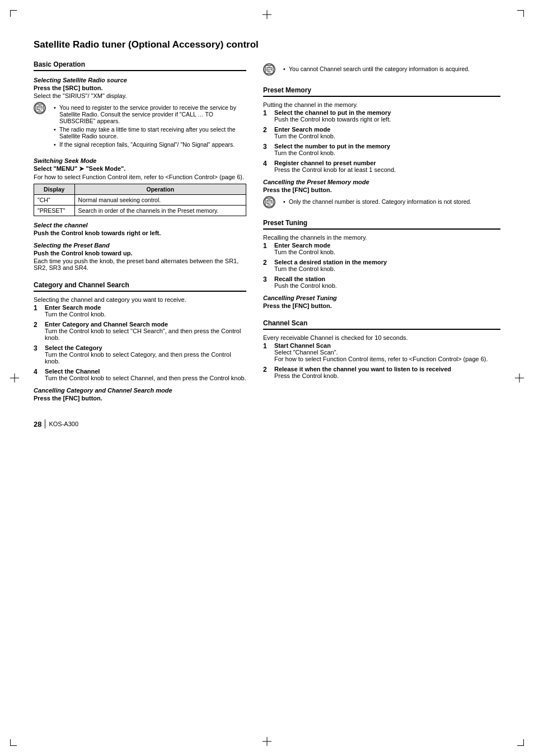  Describe the element at coordinates (387, 372) in the screenshot. I see `cs-step-2-content: Release it when the channel you want to …` at that location.